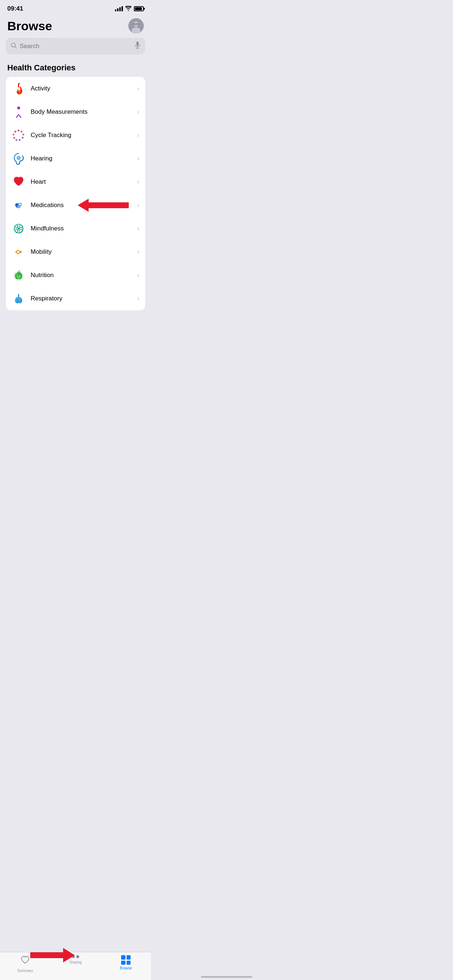 This screenshot has height=980, width=453. I want to click on list-item: Medications ›, so click(75, 205).